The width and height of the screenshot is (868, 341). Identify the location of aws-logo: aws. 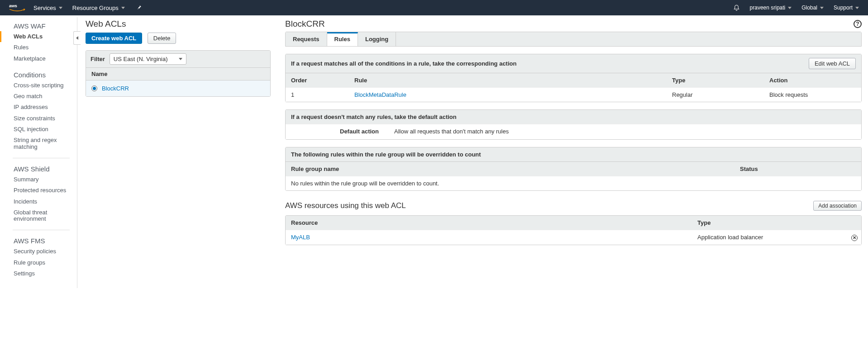
(17, 8).